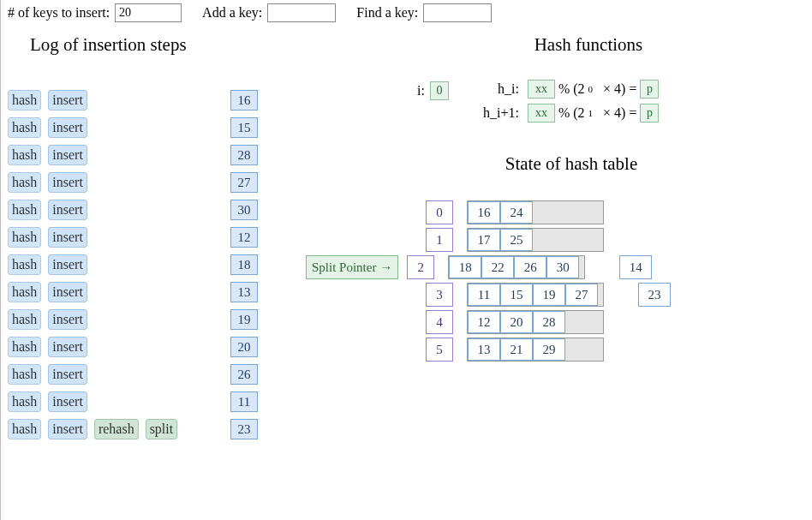  What do you see at coordinates (530, 267) in the screenshot?
I see `bucket-cell: 26` at bounding box center [530, 267].